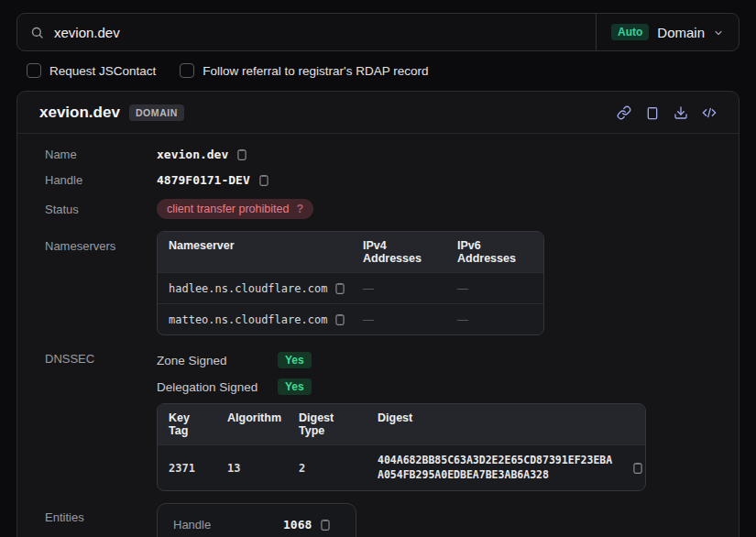  I want to click on entity-handle-label: Handle, so click(228, 524).